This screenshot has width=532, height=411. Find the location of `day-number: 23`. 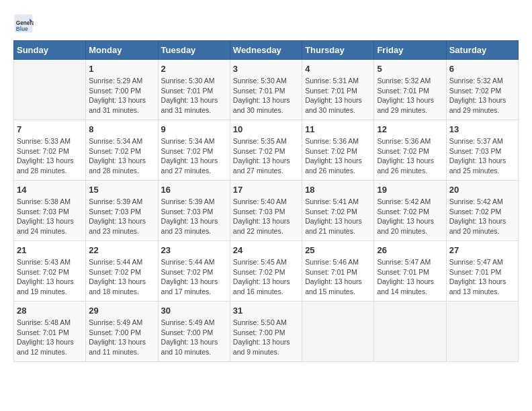

day-number: 23 is located at coordinates (194, 250).